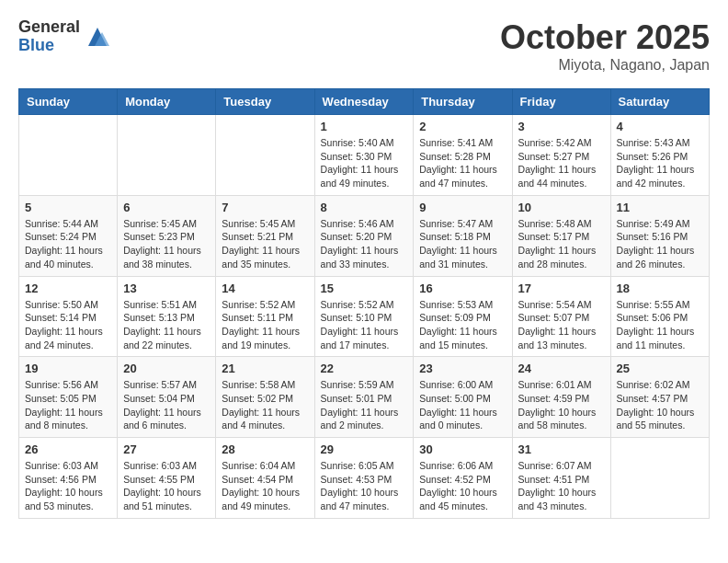 This screenshot has width=728, height=563. Describe the element at coordinates (68, 326) in the screenshot. I see `day-info: Sunrise: 5:50 AMSunset: 5:14 PMDaylight:…` at that location.